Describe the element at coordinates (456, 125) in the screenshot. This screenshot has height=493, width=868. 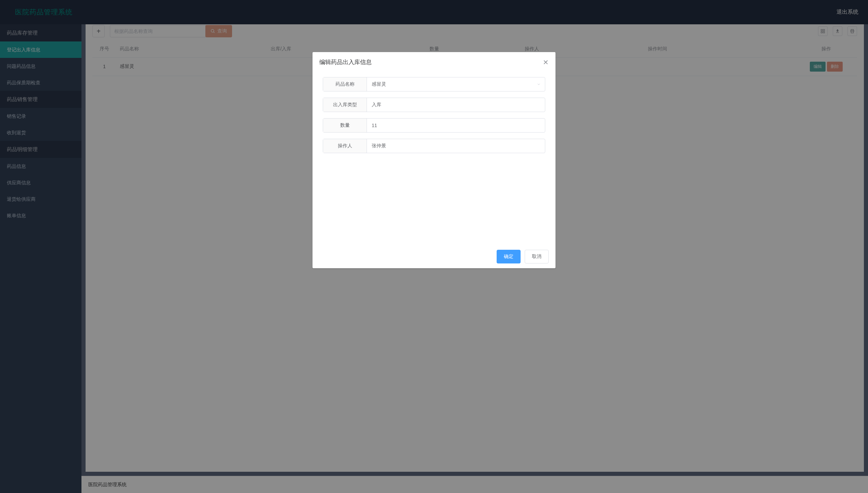
I see `input-quantity` at that location.